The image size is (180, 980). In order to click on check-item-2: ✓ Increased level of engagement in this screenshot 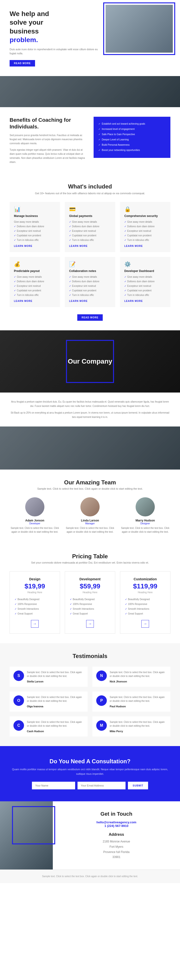, I will do `click(132, 129)`.